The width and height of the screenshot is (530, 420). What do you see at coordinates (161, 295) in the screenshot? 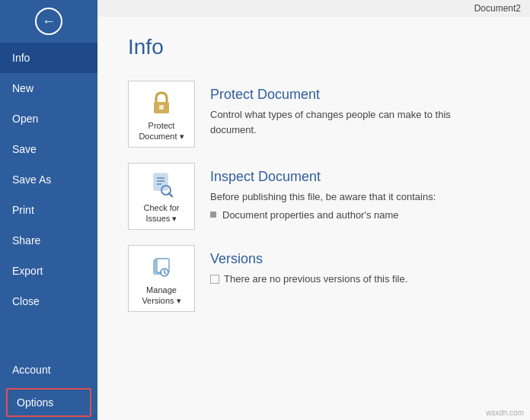
I see `versions-icon-label: ManageVersions ▾` at bounding box center [161, 295].